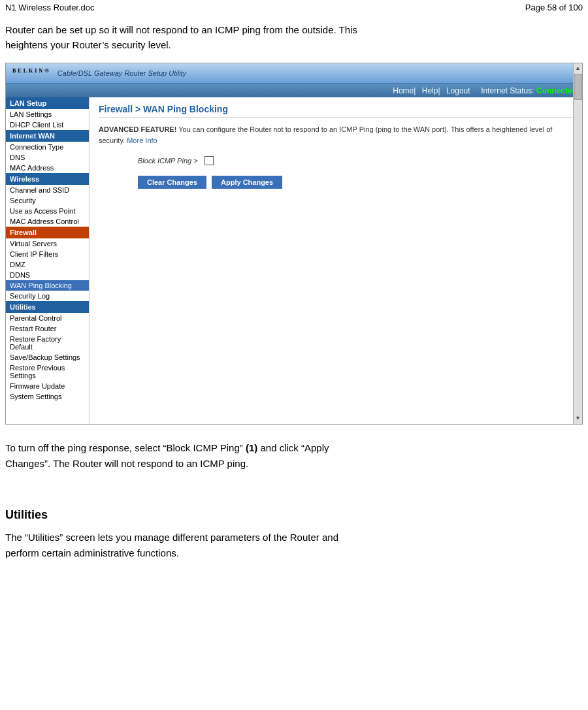  Describe the element at coordinates (403, 91) in the screenshot. I see `nav-home: Home` at that location.